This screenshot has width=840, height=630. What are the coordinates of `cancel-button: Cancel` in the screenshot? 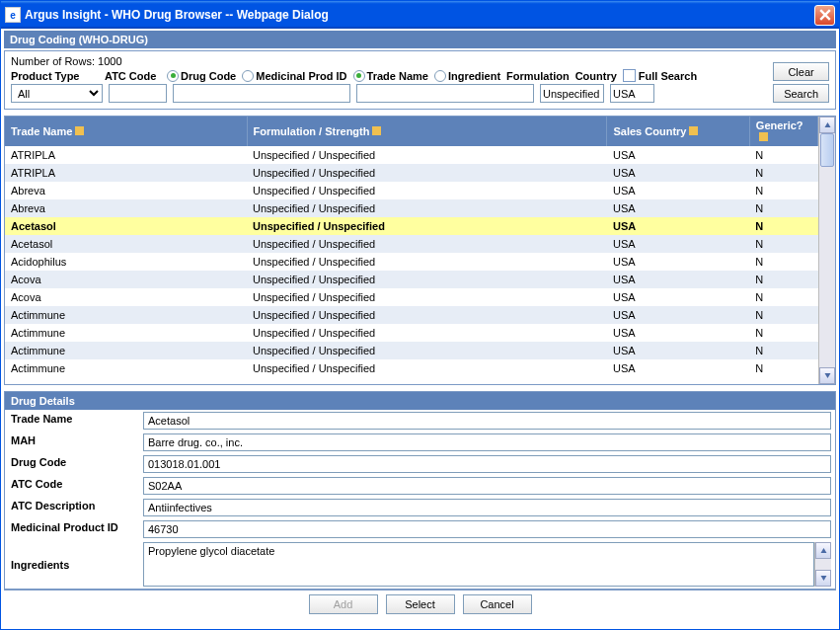 It's located at (497, 604).